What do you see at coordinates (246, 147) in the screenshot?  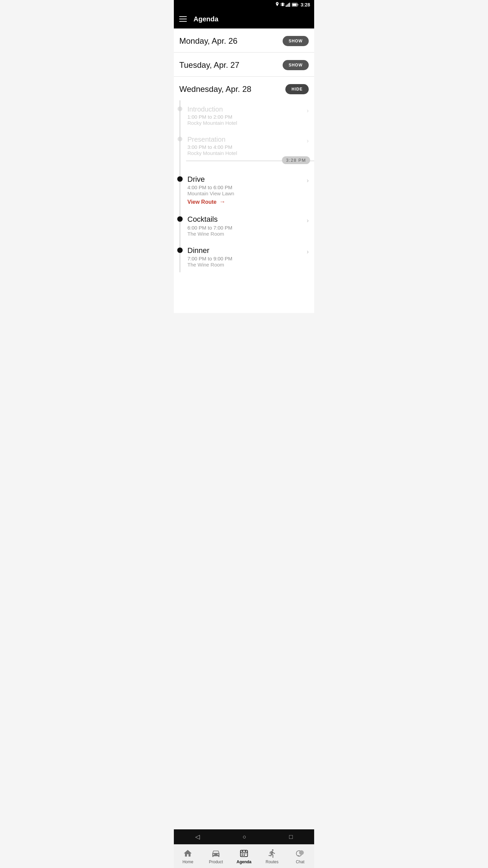 I see `event-time-presentation: 3:00 PM to 4:00 PM` at bounding box center [246, 147].